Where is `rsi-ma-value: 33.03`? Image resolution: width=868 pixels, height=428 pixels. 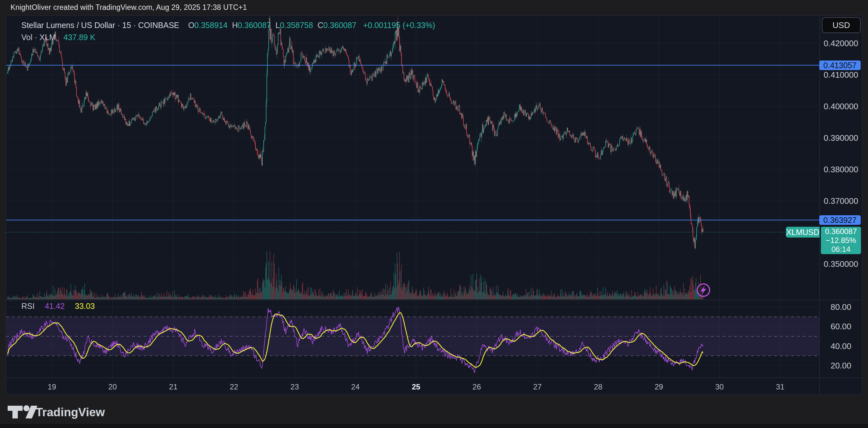 rsi-ma-value: 33.03 is located at coordinates (85, 306).